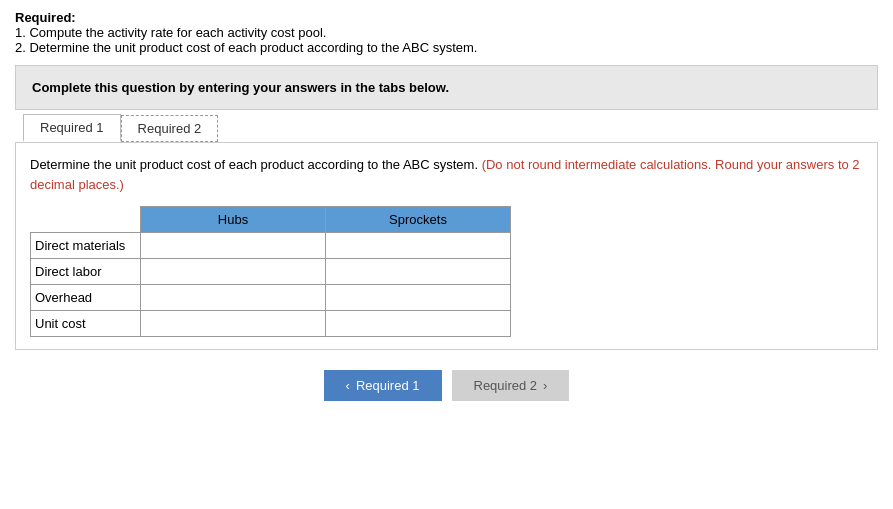 This screenshot has height=509, width=893. Describe the element at coordinates (446, 32) in the screenshot. I see `instruction-1: 1. Compute the activity rate for each ac…` at that location.